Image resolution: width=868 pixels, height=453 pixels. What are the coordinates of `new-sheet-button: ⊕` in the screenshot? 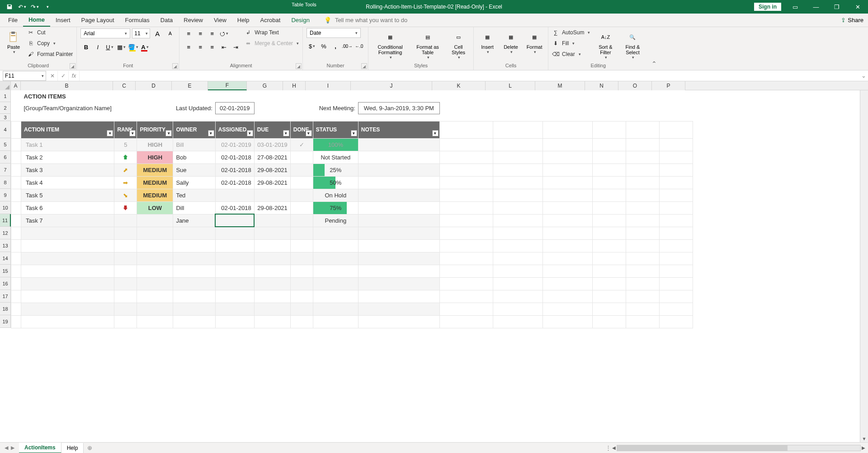 It's located at (90, 448).